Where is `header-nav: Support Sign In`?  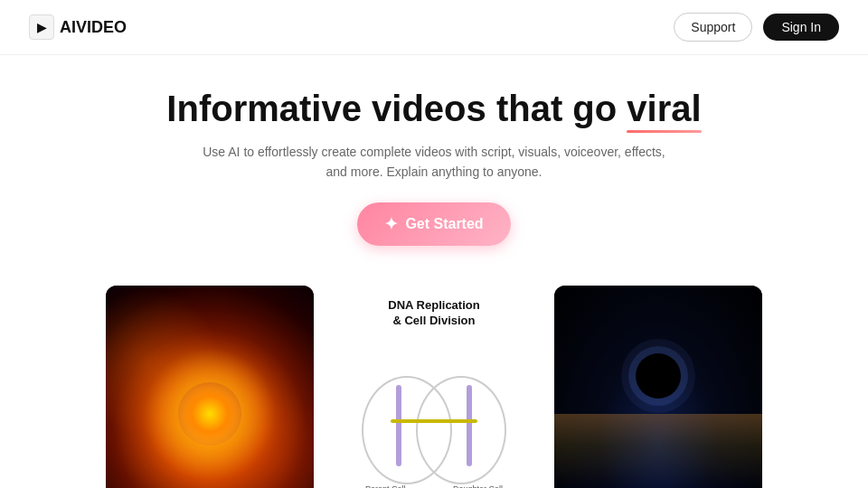
header-nav: Support Sign In is located at coordinates (756, 27).